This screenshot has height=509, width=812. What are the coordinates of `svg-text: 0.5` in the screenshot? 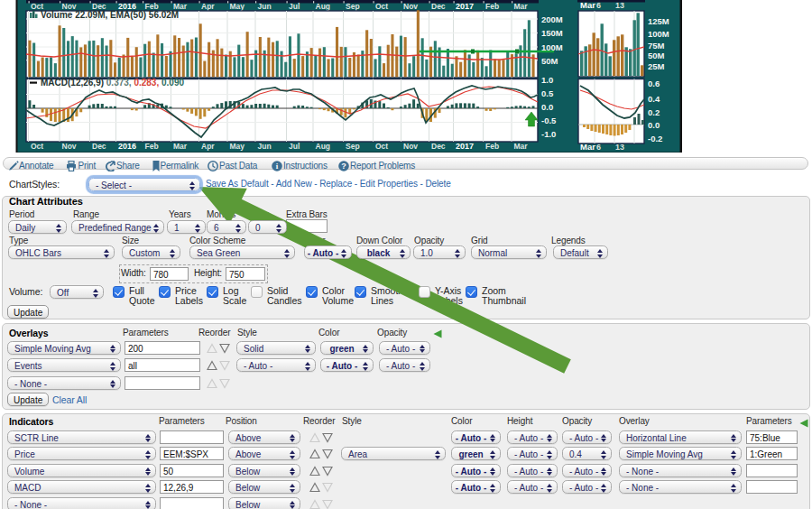 It's located at (548, 94).